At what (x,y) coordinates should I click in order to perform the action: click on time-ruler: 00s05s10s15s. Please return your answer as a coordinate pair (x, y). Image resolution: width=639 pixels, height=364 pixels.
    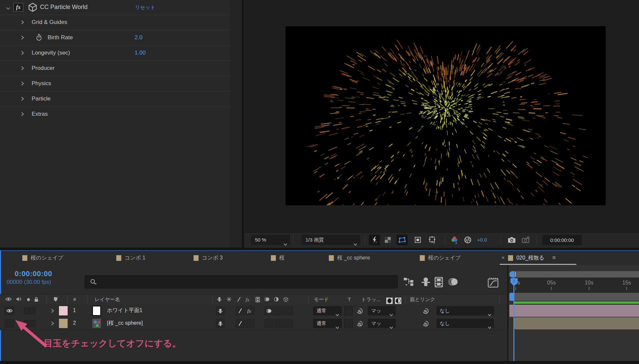
    Looking at the image, I should click on (574, 285).